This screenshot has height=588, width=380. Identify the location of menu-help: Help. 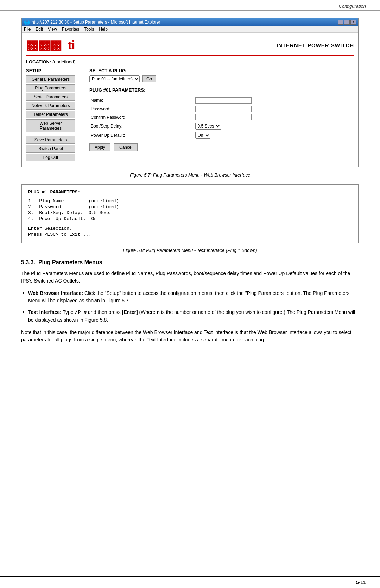
(103, 29).